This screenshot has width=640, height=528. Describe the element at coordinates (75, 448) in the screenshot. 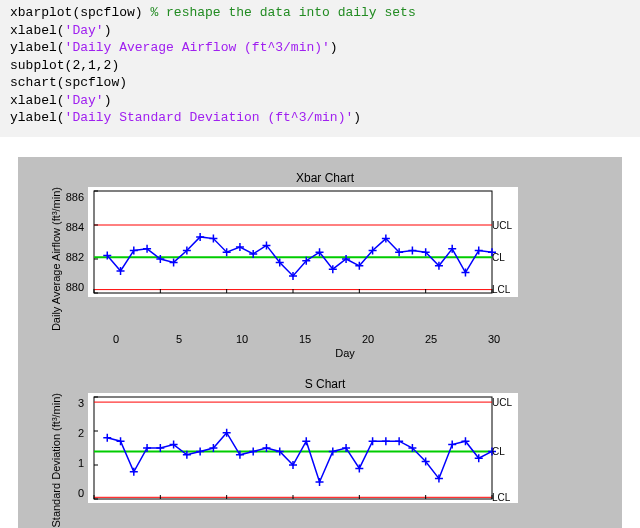

I see `y-axis-ticks: 3210` at that location.